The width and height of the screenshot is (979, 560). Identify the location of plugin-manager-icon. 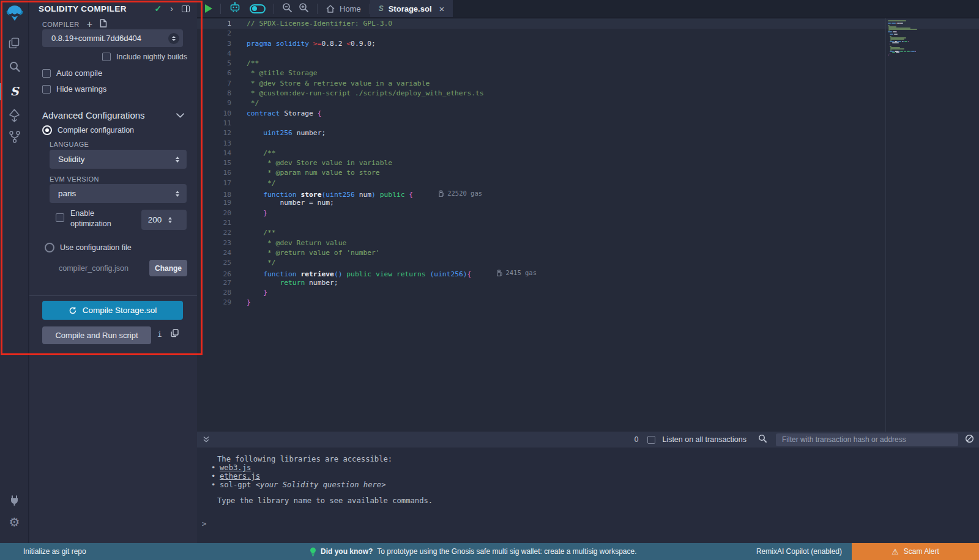
(15, 500).